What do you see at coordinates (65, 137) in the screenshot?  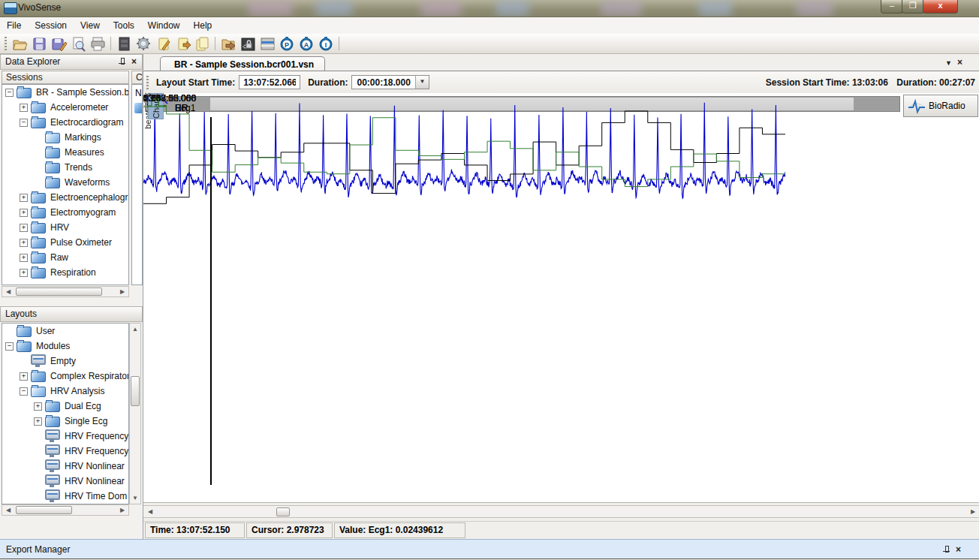 I see `tree-item-markings: Markings` at bounding box center [65, 137].